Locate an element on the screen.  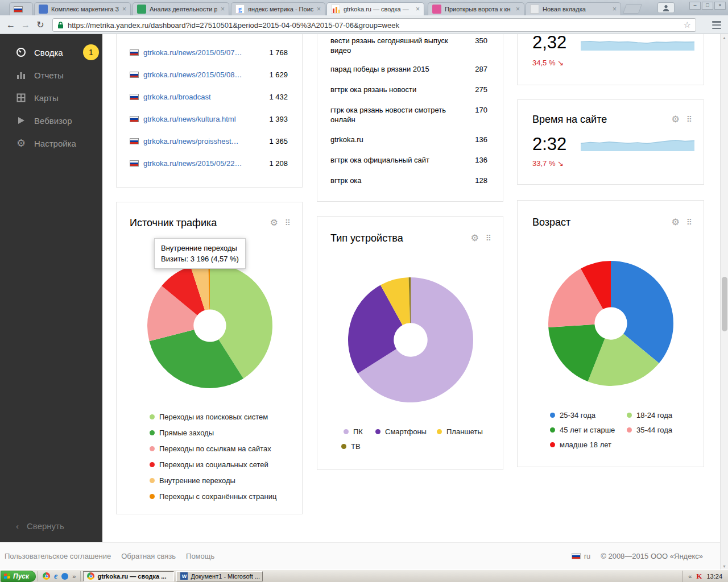
page-count: 1 365 is located at coordinates (279, 141).